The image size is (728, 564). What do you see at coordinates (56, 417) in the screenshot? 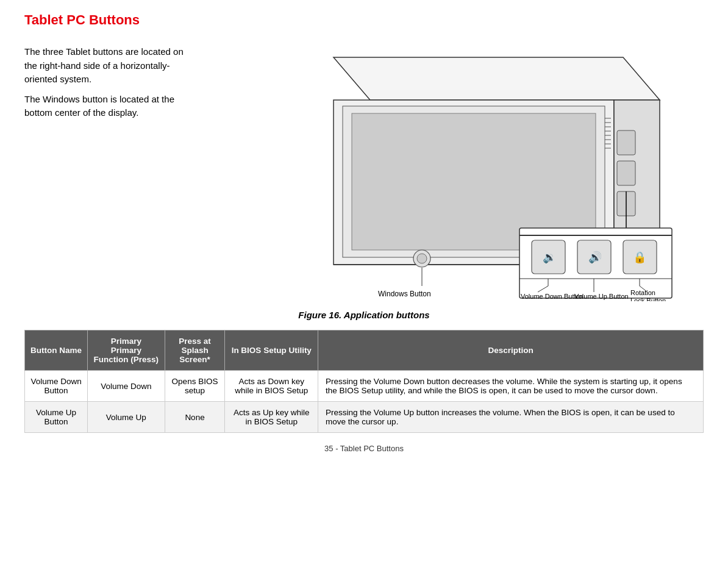
I see `row2-button-name: Volume Up Button` at bounding box center [56, 417].